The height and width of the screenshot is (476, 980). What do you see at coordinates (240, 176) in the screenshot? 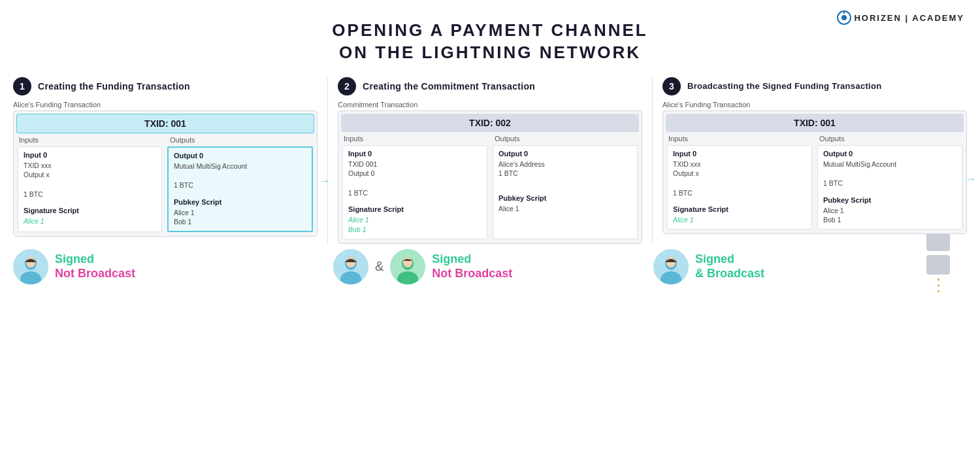
I see `output-0-val-1: Mutual MultiSig Account1 BTC` at bounding box center [240, 176].